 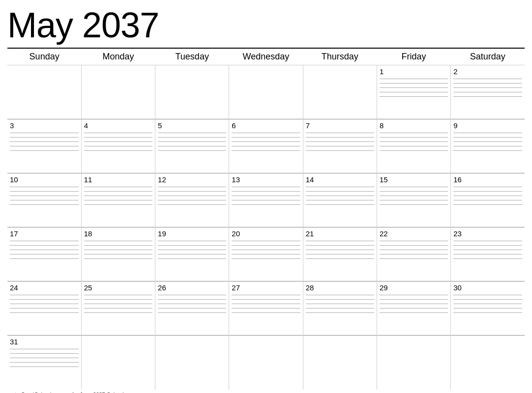 What do you see at coordinates (414, 309) in the screenshot?
I see `calendar-cell: 29` at bounding box center [414, 309].